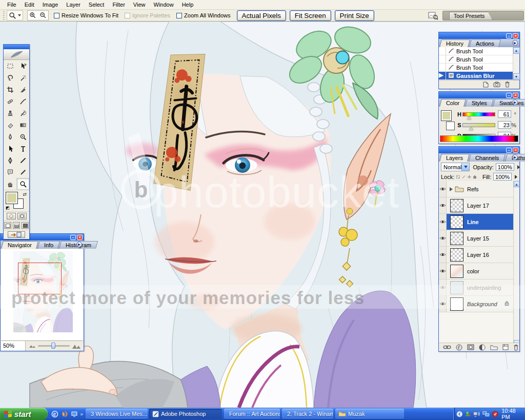 This screenshot has width=525, height=420. I want to click on checkbox-box, so click(179, 15).